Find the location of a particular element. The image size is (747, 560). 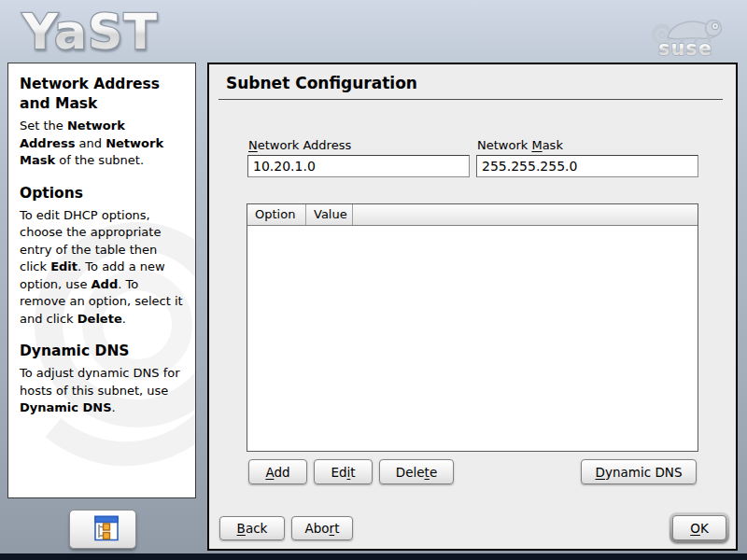

ok-button: OK is located at coordinates (699, 528).